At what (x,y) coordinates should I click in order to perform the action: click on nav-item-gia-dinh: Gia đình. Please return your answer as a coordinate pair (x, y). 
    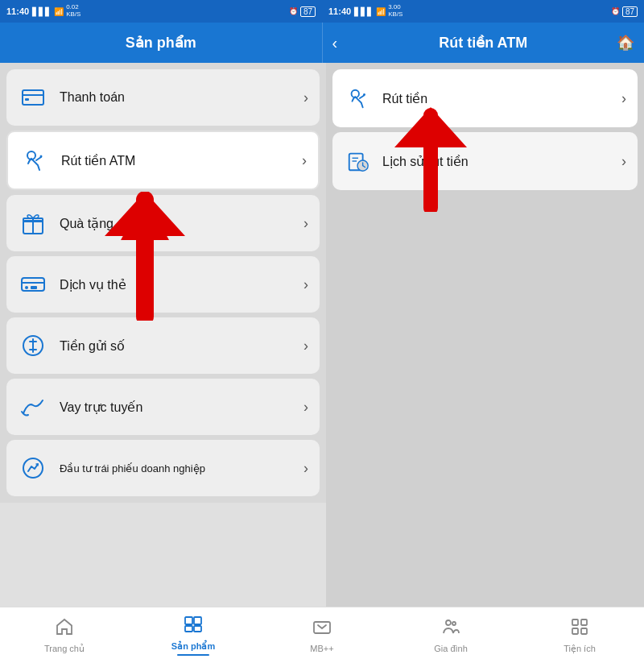
    Looking at the image, I should click on (451, 635).